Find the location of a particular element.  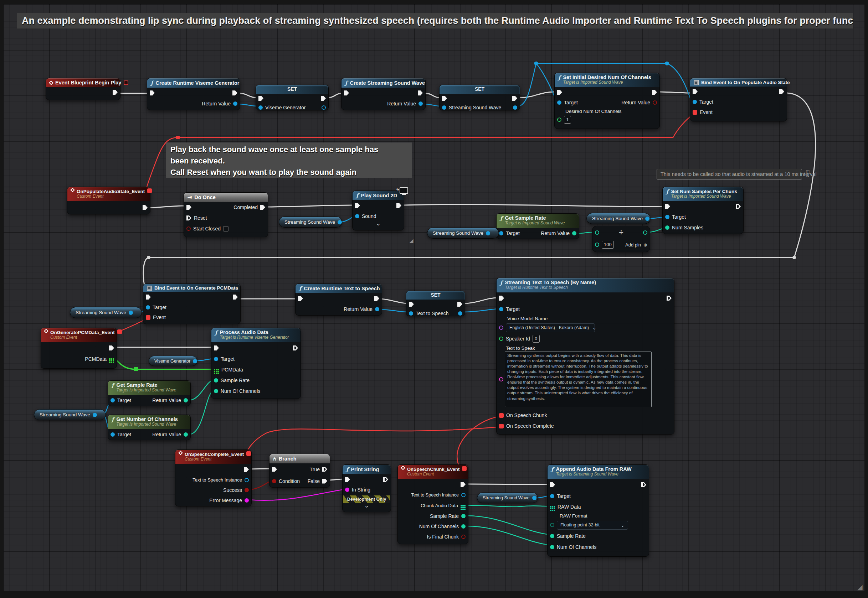

node-on-populate-audio-state-event: OnPopulateAudioState_EventCustom Event is located at coordinates (109, 200).